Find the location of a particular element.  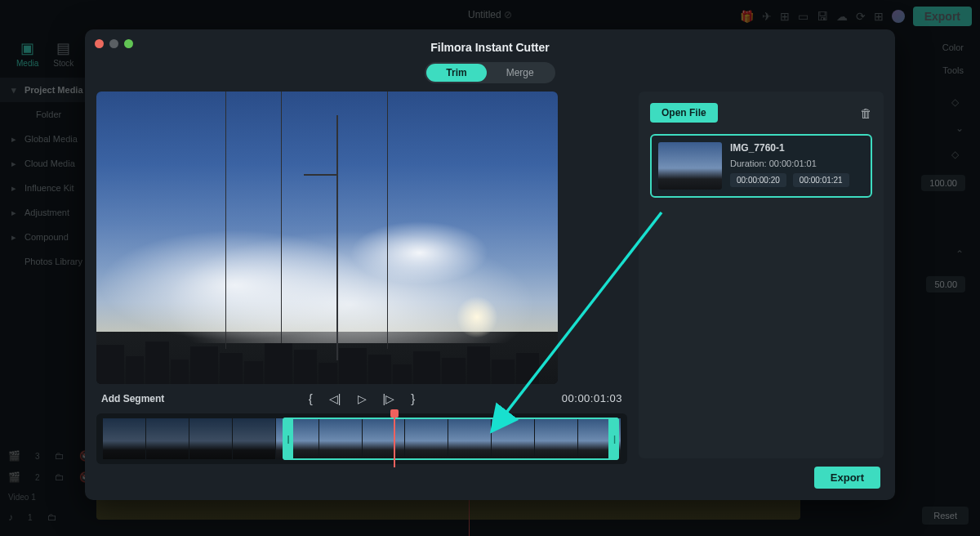

mode-tabs: Trim Merge is located at coordinates (490, 73).